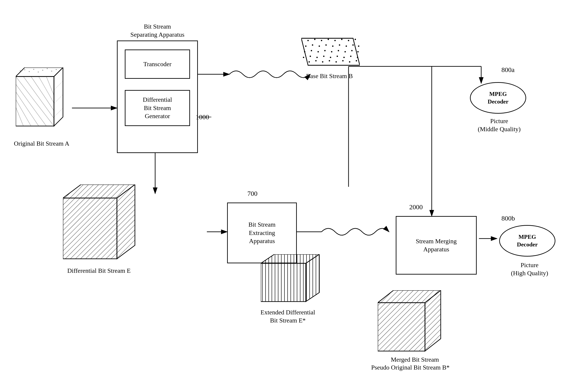 This screenshot has height=381, width=588. I want to click on stream-merging-box: Stream Merging Apparatus, so click(436, 245).